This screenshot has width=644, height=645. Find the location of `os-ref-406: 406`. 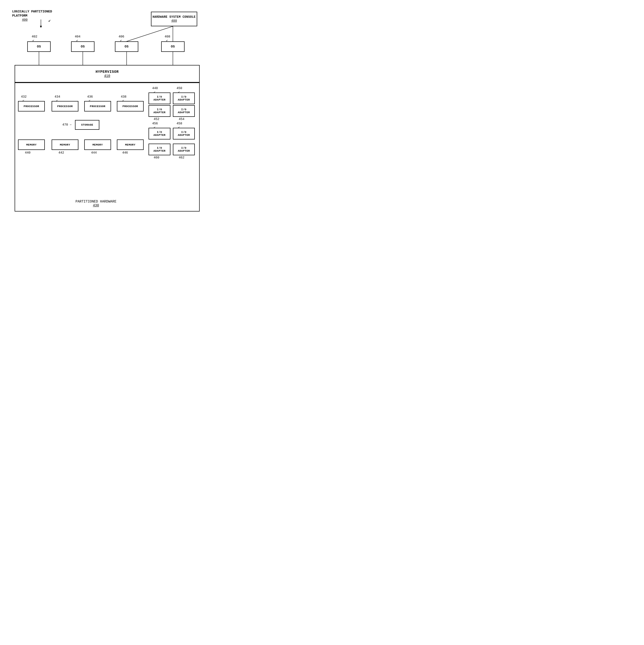

os-ref-406: 406 is located at coordinates (122, 37).